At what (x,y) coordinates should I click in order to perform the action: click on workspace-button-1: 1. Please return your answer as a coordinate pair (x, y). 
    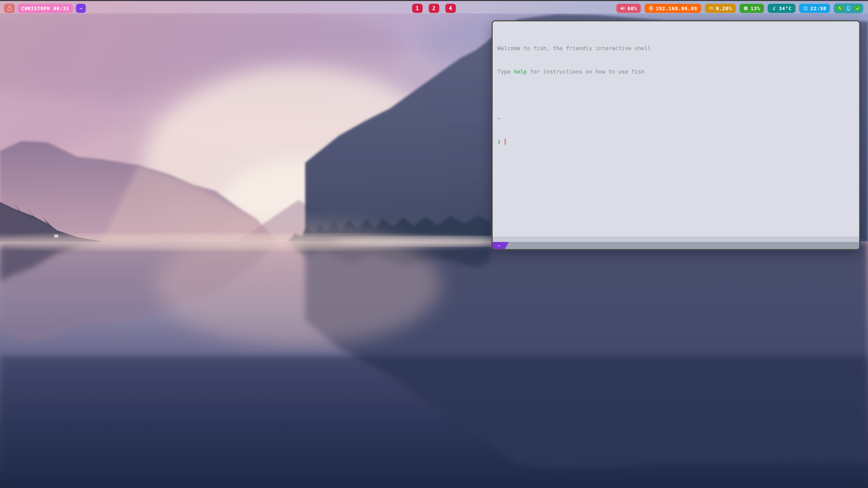
    Looking at the image, I should click on (418, 8).